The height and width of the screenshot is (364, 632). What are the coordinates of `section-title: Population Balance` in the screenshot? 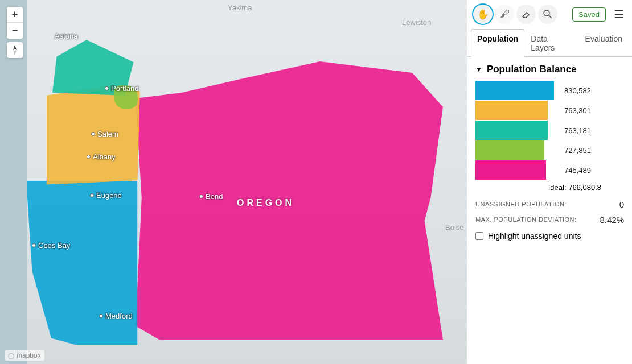 It's located at (532, 69).